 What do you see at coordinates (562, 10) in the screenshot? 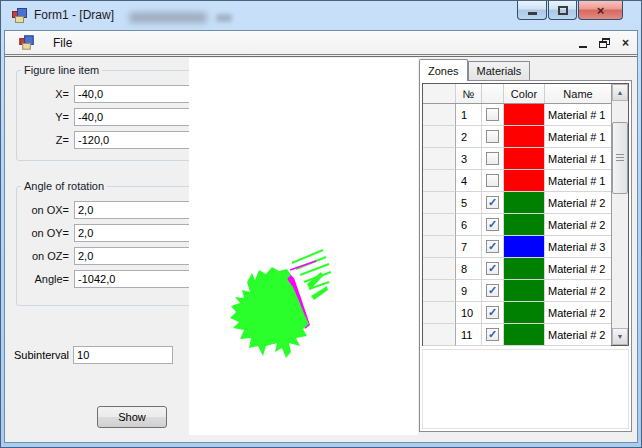
I see `maximize-button` at bounding box center [562, 10].